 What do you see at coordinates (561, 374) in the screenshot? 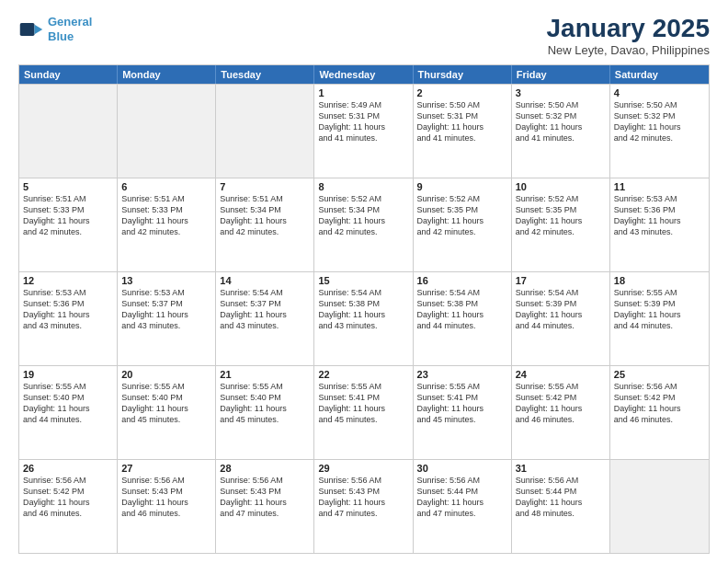
I see `day-number: 24` at bounding box center [561, 374].